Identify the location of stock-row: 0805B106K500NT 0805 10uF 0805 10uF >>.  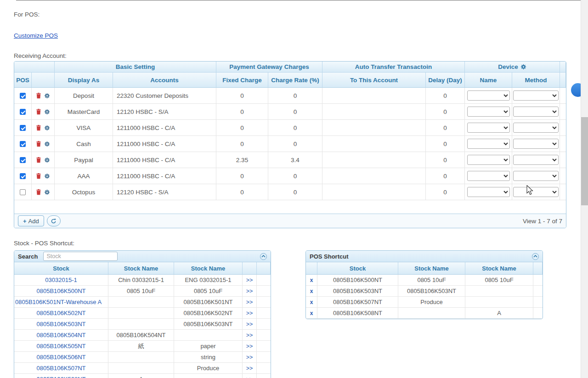
(142, 291).